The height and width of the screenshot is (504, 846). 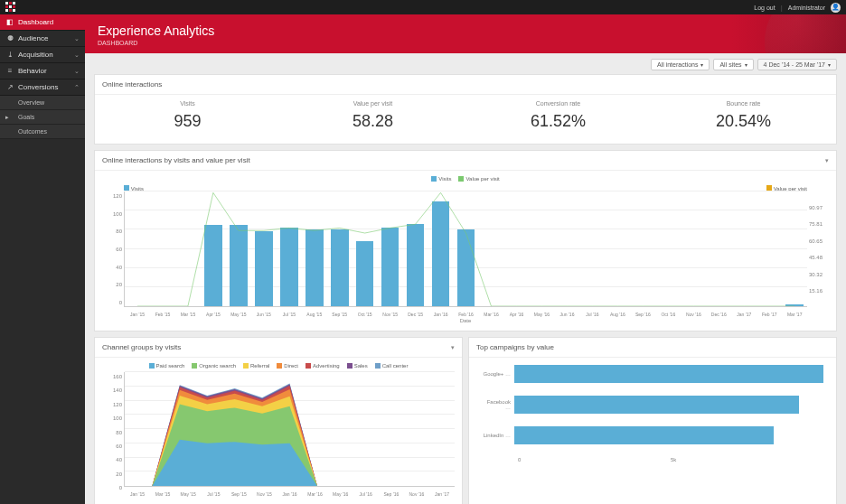 What do you see at coordinates (42, 259) in the screenshot?
I see `sidebar: ◧Dashboard⚉Audience⌄⤓Acquisition⌄≡Behavi…` at bounding box center [42, 259].